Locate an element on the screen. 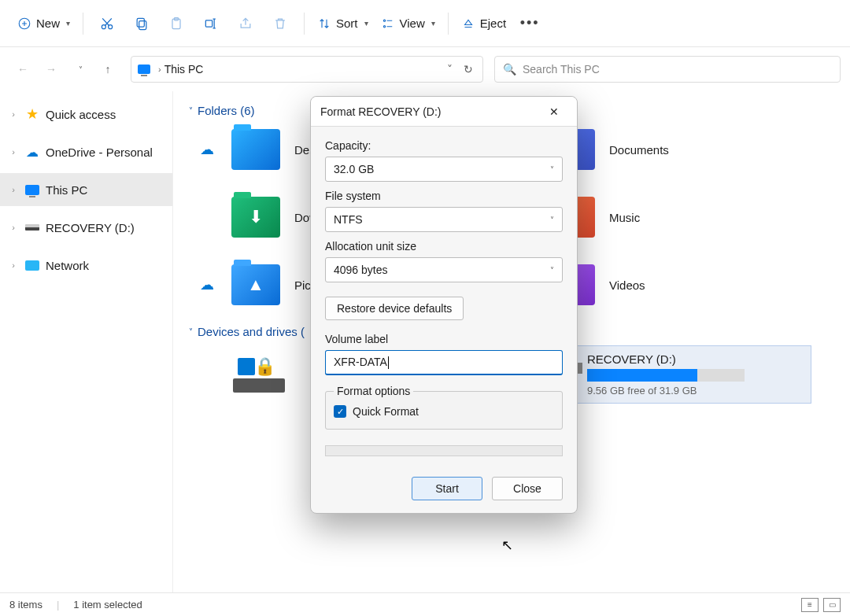 This screenshot has width=850, height=616. filesystem-label: File system is located at coordinates (444, 196).